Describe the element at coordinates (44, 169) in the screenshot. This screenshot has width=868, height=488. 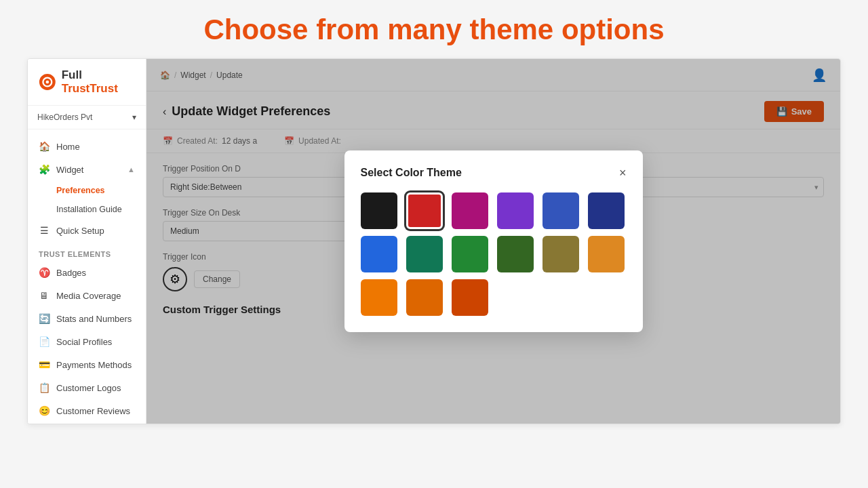
I see `widget-icon: 🧩` at that location.